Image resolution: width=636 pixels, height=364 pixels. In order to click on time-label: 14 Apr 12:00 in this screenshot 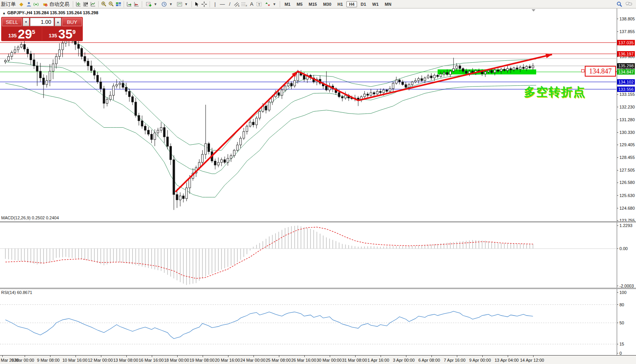, I will do `click(532, 360)`.